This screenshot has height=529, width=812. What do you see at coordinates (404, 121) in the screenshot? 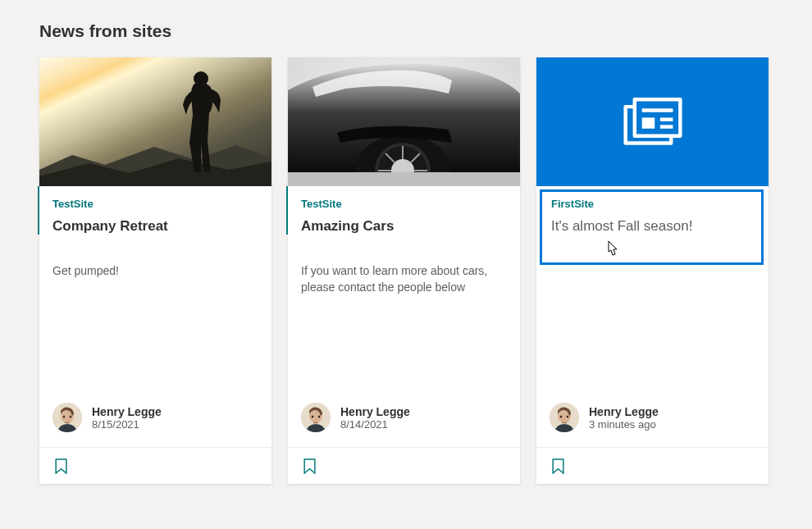
I see `card-thumbnail-car` at bounding box center [404, 121].